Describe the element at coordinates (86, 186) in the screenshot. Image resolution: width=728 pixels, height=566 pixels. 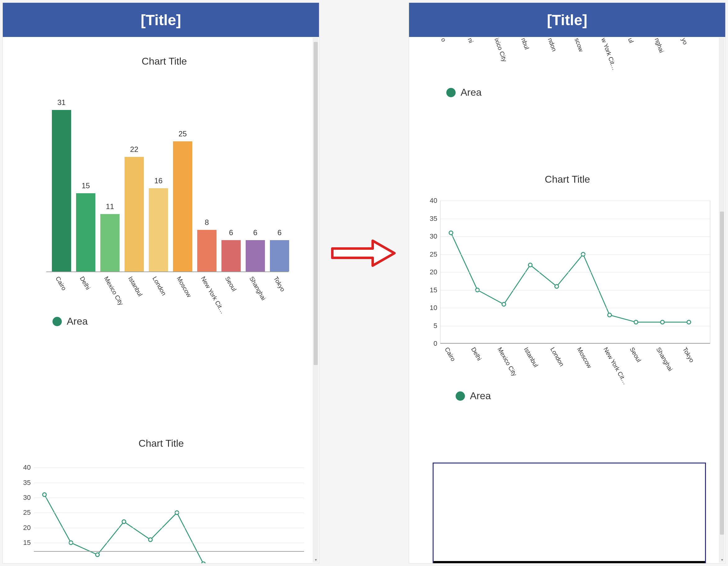
I see `bar-value-label: 15` at that location.